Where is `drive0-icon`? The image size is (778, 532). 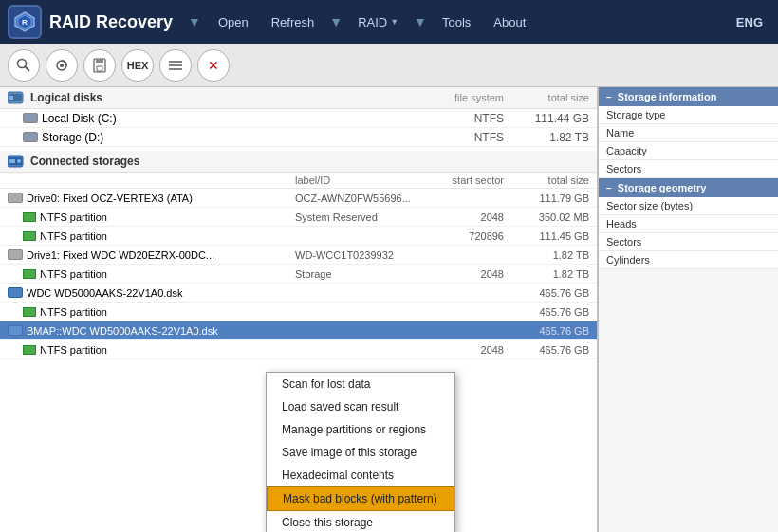
drive0-icon is located at coordinates (15, 197).